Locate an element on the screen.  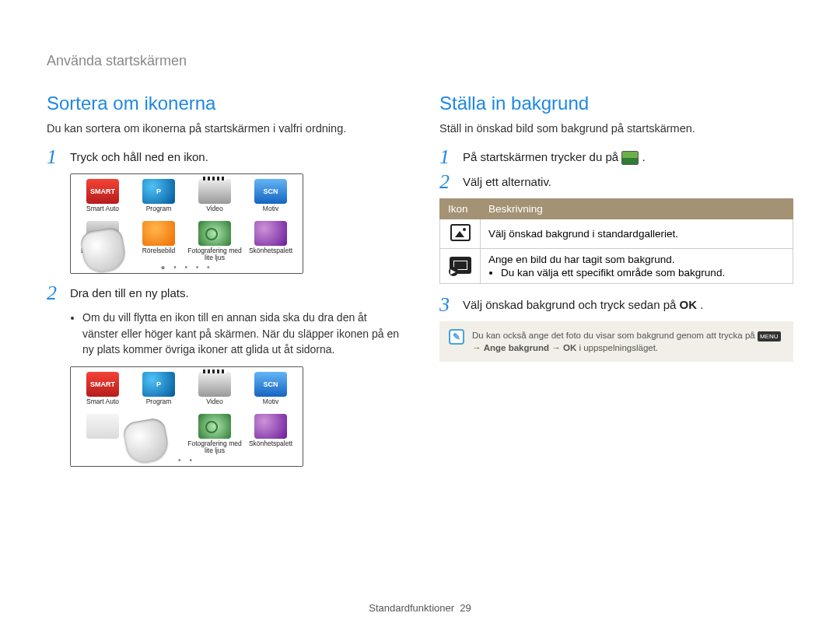
text: i uppspelningsläget. is located at coordinates (618, 348).